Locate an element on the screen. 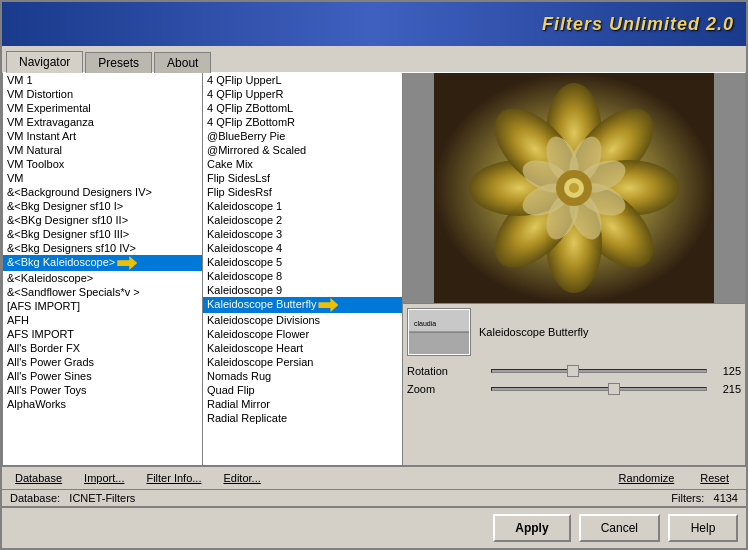 The height and width of the screenshot is (550, 748). params-area: Rotation125Zoom215 is located at coordinates (574, 412).